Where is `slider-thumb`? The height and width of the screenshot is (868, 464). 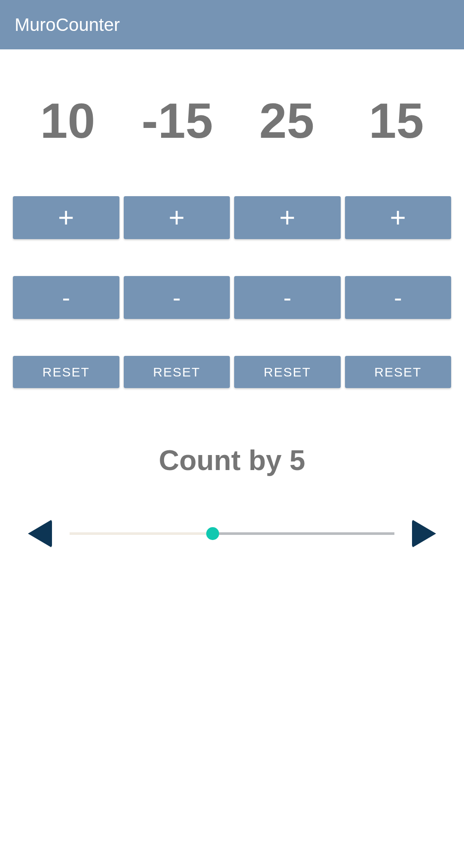 slider-thumb is located at coordinates (213, 534).